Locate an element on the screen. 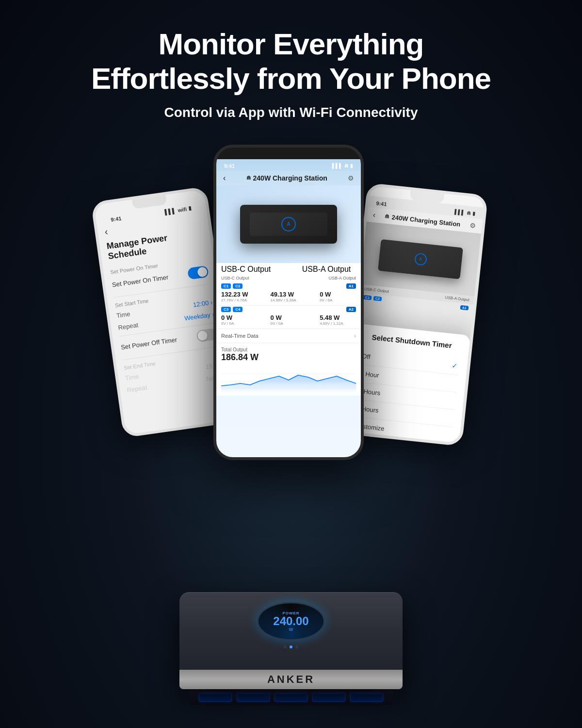 This screenshot has height=728, width=582. right-back-icon: ‹ is located at coordinates (374, 215).